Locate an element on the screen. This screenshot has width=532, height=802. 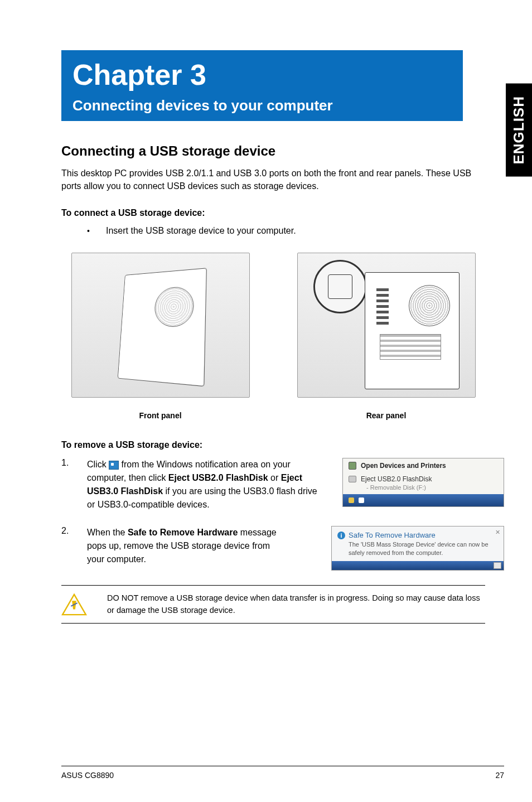
section-heading: Connecting a USB storage device is located at coordinates (283, 151).